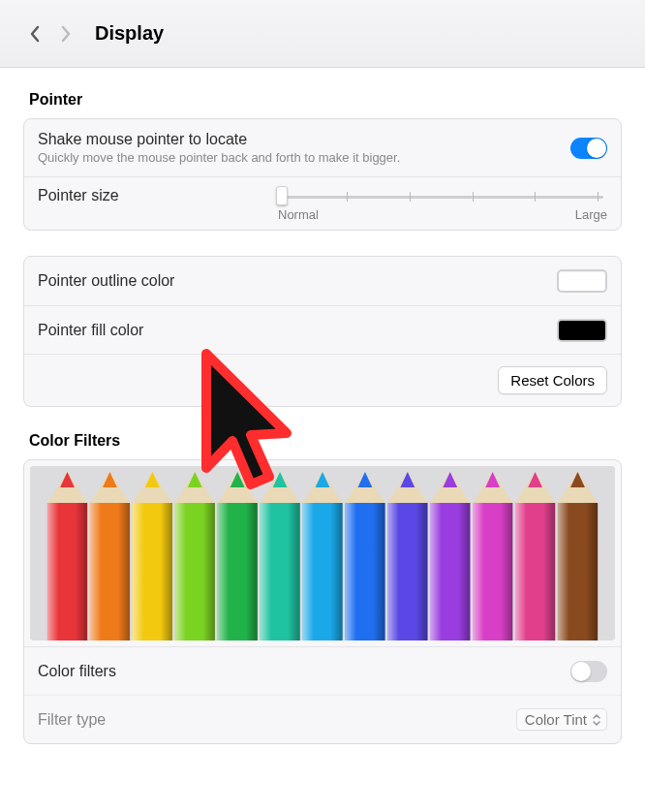  I want to click on fill-color-label: Pointer fill color, so click(91, 330).